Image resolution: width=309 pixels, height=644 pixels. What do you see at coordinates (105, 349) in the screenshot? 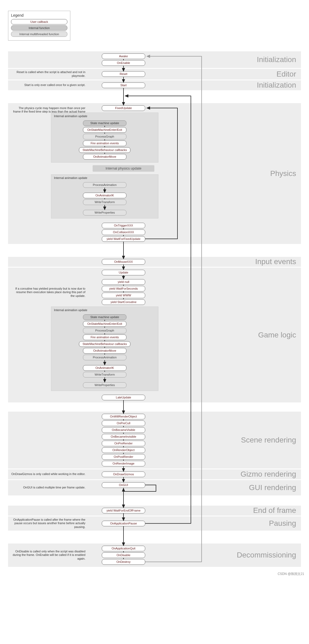
I see `group-anim-update-3: Internal animation update State machine …` at bounding box center [105, 349].